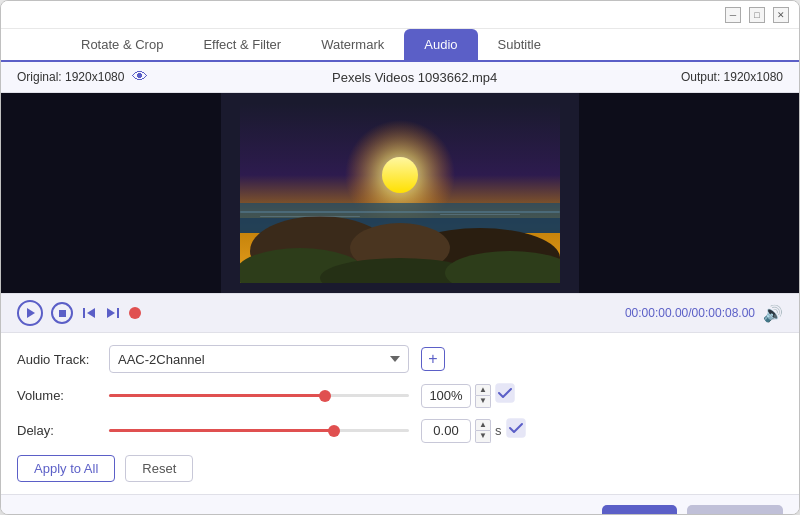  I want to click on action-buttons: Apply to All Reset, so click(400, 468).